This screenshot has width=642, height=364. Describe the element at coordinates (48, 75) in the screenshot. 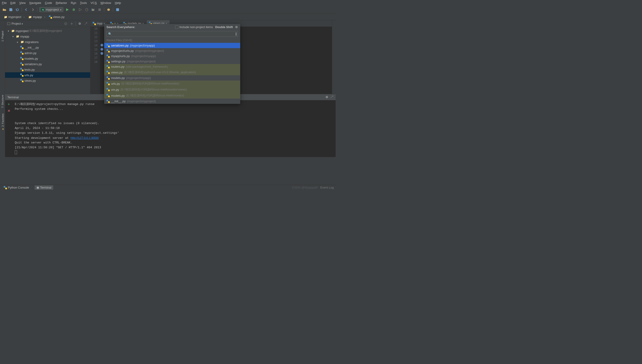

I see `tree-row: urls.py` at that location.